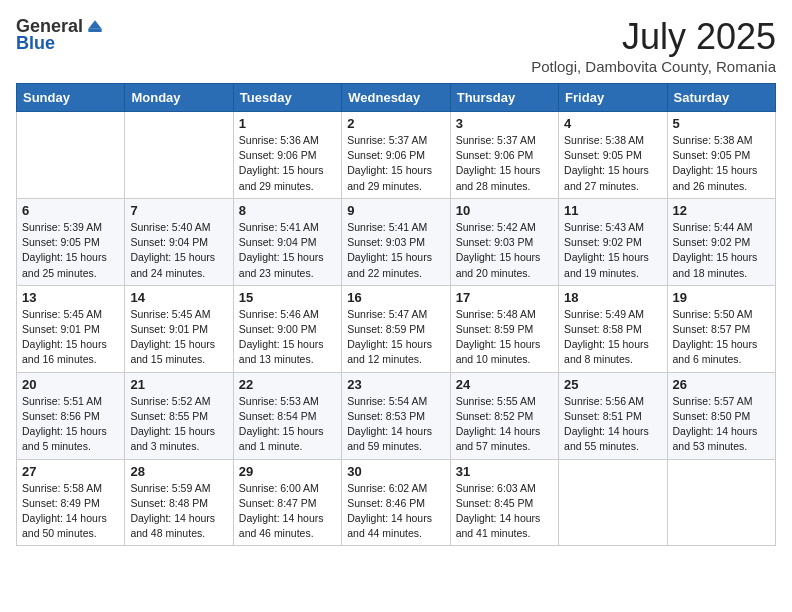 This screenshot has width=792, height=612. I want to click on calendar-week-row: 13Sunrise: 5:45 AMSunset: 9:01 PMDayligh…, so click(396, 328).